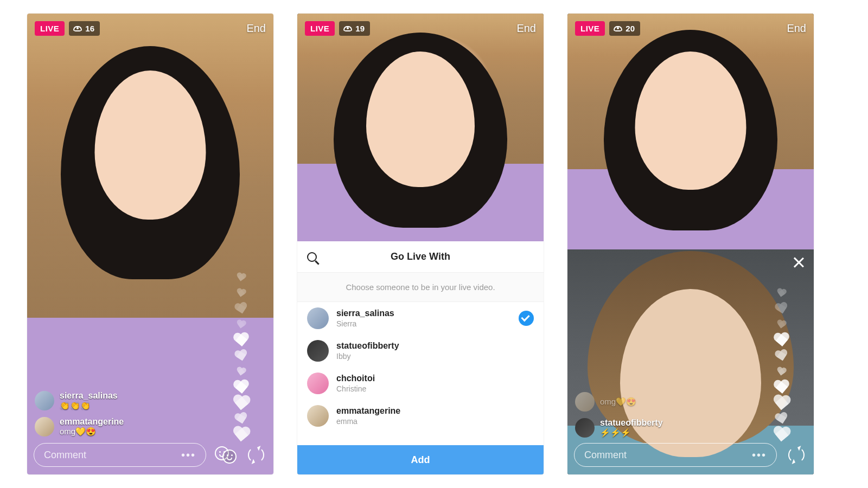  I want to click on username: chchoitoi, so click(356, 378).